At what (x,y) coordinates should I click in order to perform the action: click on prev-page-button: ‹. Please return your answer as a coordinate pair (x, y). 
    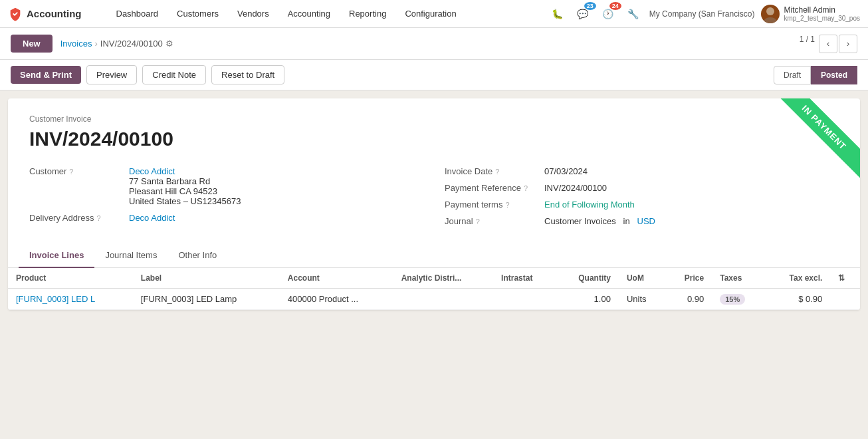
    Looking at the image, I should click on (828, 44).